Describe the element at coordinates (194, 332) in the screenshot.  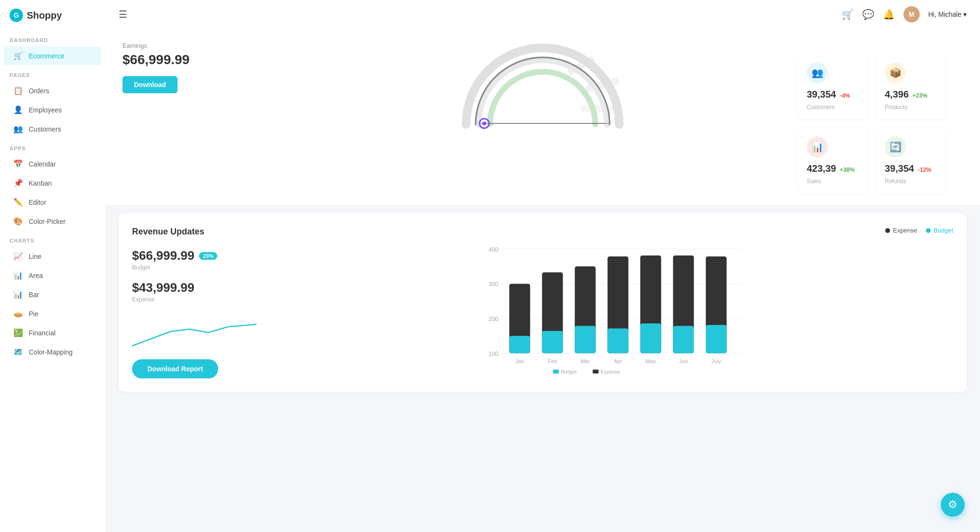
I see `line-chart-svg` at that location.